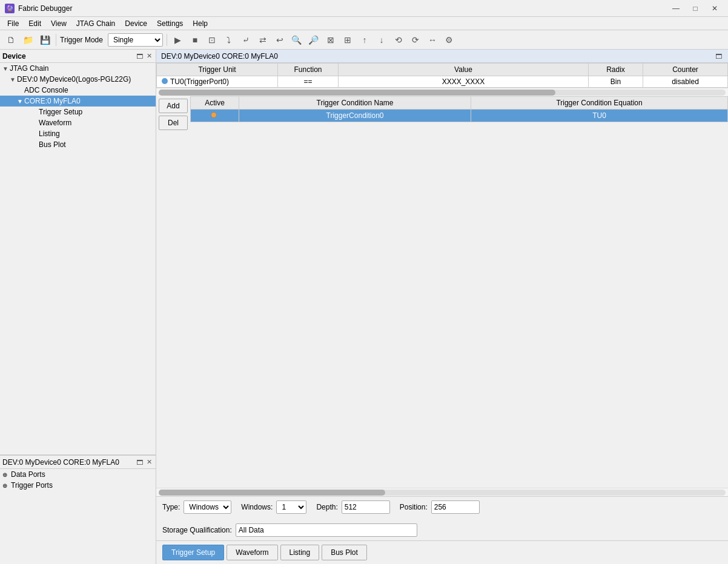  What do you see at coordinates (399, 40) in the screenshot?
I see `toolbar-btn9: ⟲` at bounding box center [399, 40].